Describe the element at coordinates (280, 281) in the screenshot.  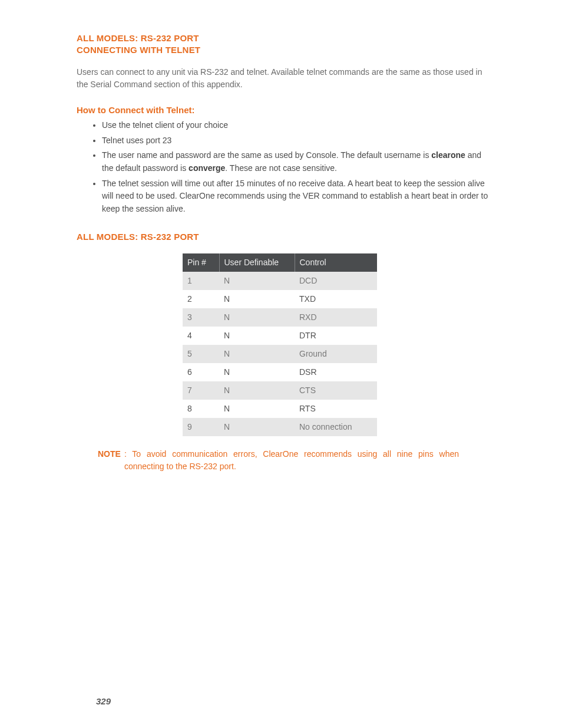
I see `table-row: 1NDCD` at that location.